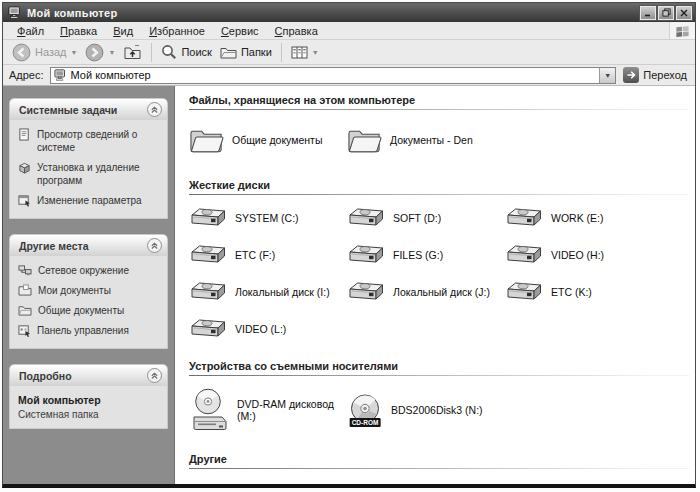  I want to click on sidebar-task-link: Изменение параметра, so click(90, 200).